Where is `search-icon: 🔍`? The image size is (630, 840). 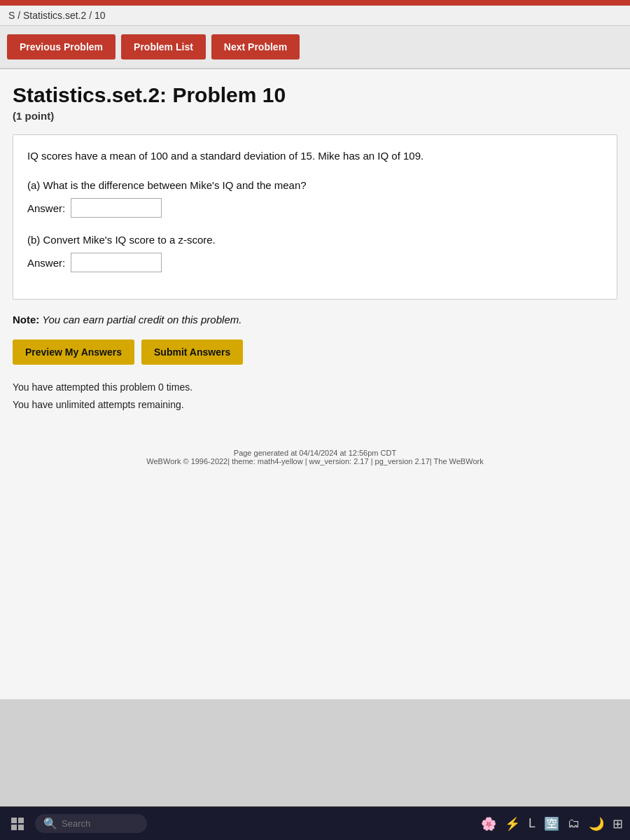 search-icon: 🔍 is located at coordinates (50, 823).